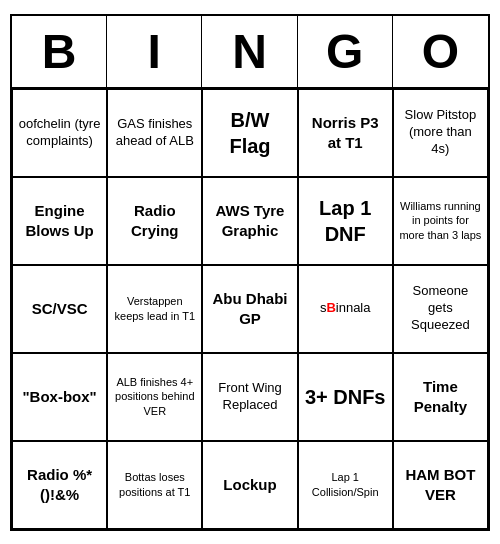 The image size is (500, 544). What do you see at coordinates (440, 309) in the screenshot?
I see `bingo-cell: Someone gets Squeezed` at bounding box center [440, 309].